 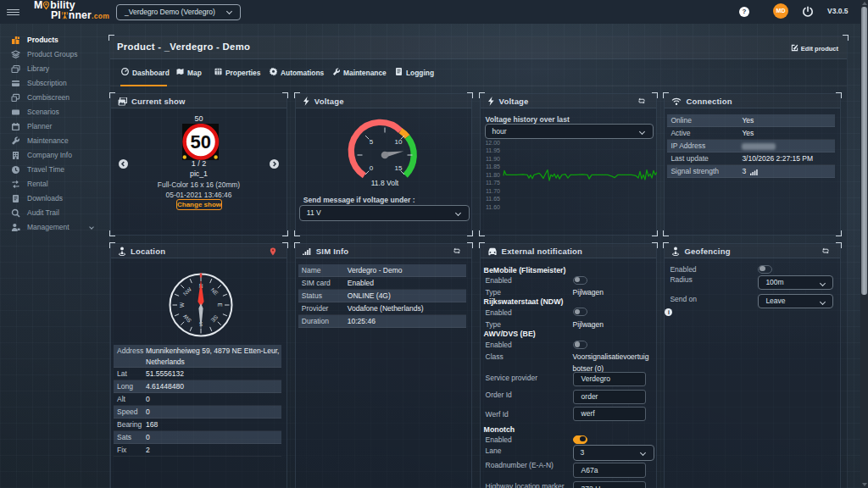 What do you see at coordinates (371, 168) in the screenshot?
I see `svg-text: 0` at bounding box center [371, 168].